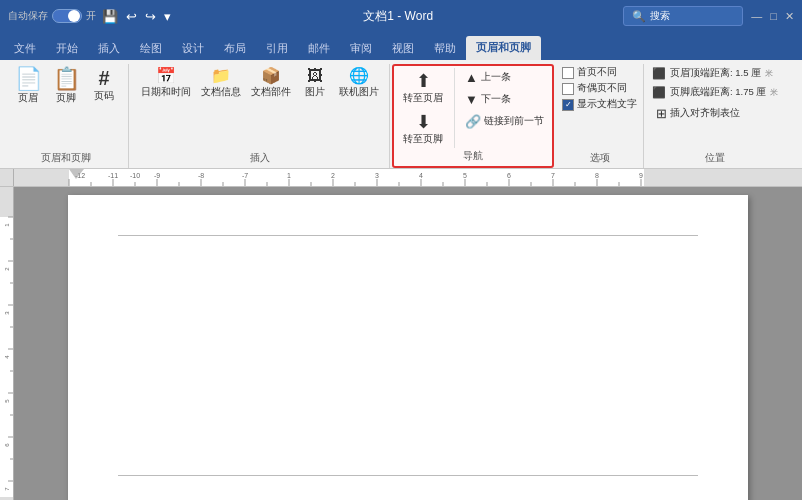 The width and height of the screenshot is (802, 500). Describe the element at coordinates (401, 178) in the screenshot. I see `ruler-container: -12 -11 -10 -9 -8 -7 1 2 3 4 5 6 7 8 9` at that location.